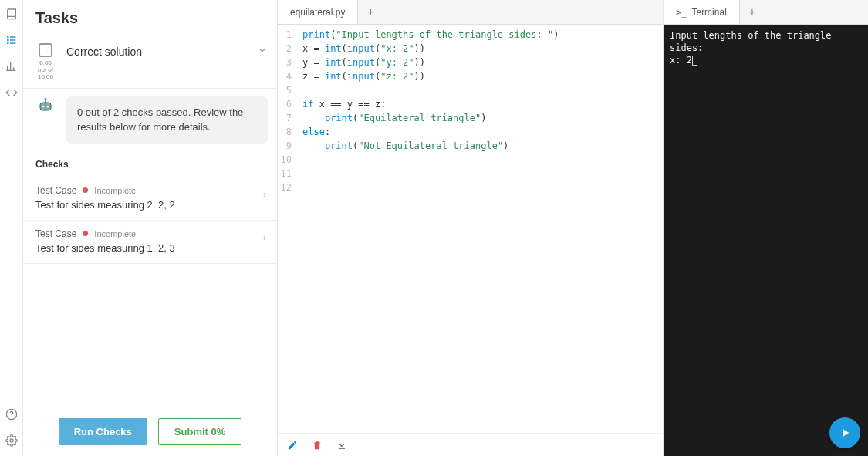 This screenshot has width=868, height=456. I want to click on tasks-heading: Tasks, so click(150, 18).